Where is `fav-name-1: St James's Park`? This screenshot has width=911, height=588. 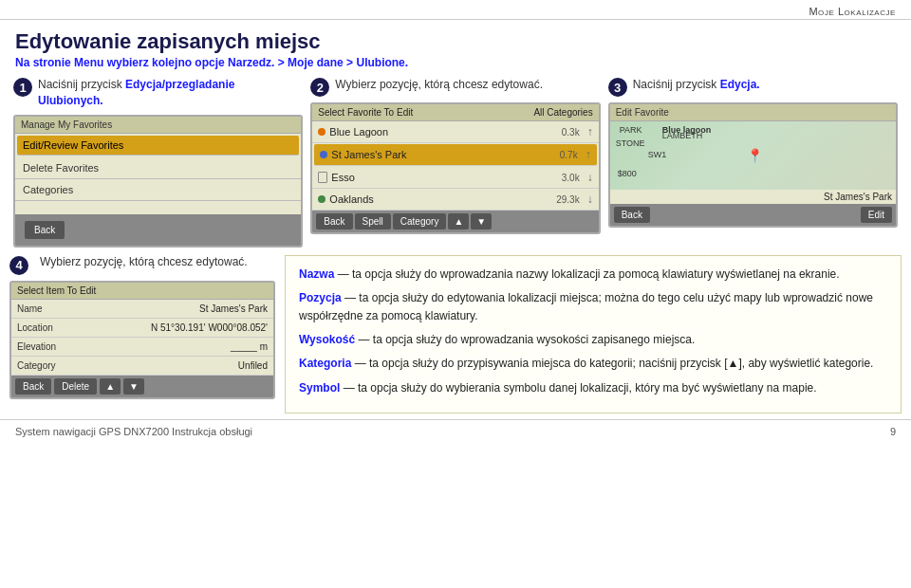 fav-name-1: St James's Park is located at coordinates (443, 155).